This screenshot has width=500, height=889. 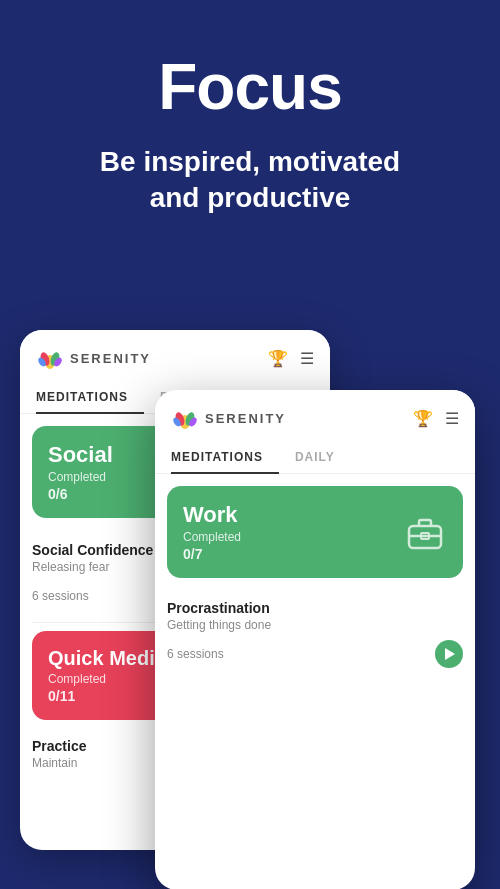 What do you see at coordinates (250, 87) in the screenshot?
I see `hero-title: Focus` at bounding box center [250, 87].